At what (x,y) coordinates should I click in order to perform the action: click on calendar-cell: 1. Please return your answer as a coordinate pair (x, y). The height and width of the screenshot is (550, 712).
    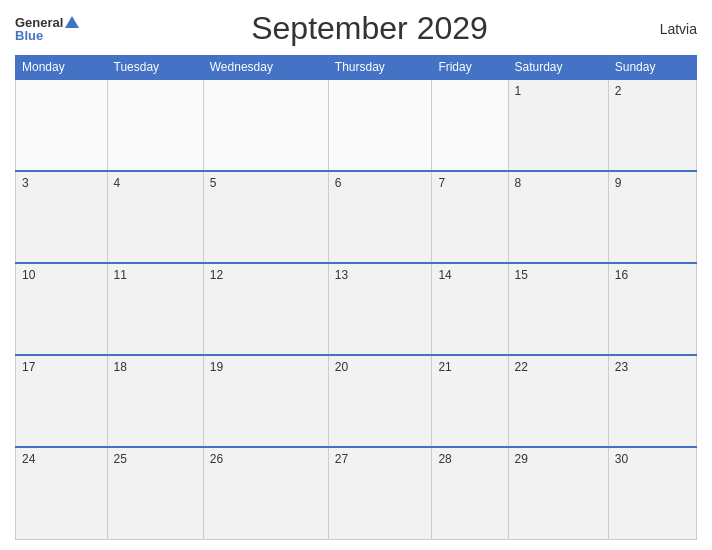
    Looking at the image, I should click on (558, 125).